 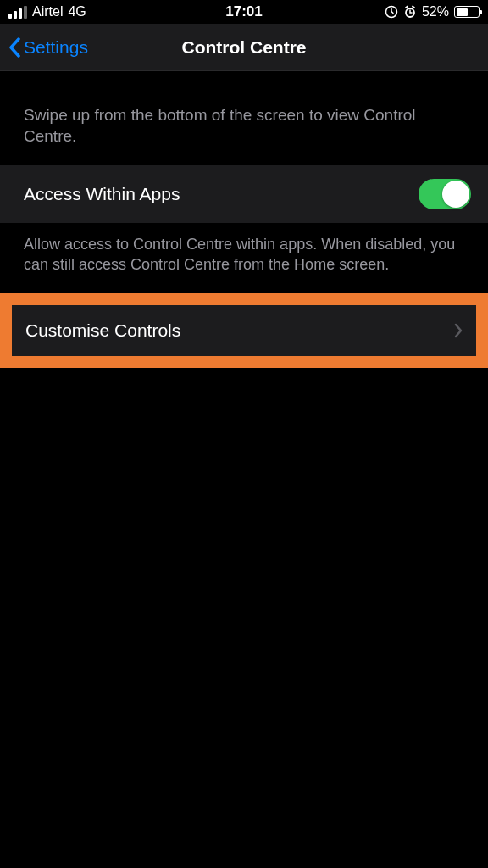 I want to click on back-button: Settings, so click(x=44, y=47).